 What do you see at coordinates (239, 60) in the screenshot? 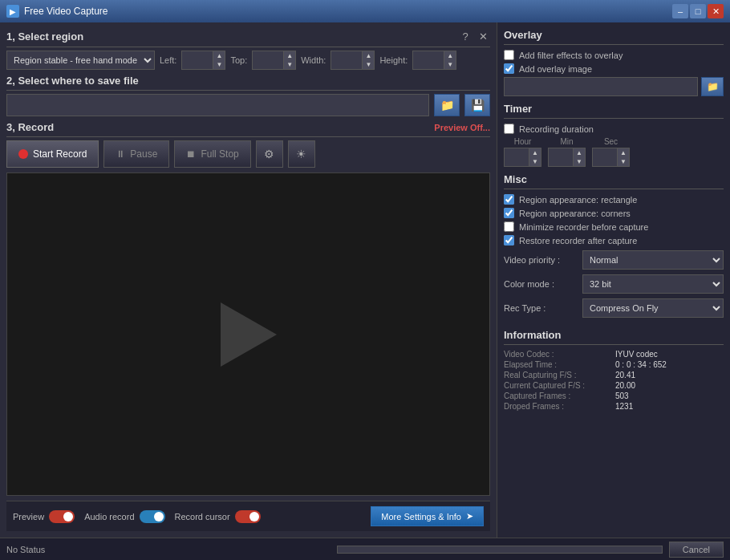
I see `top-label: Top:` at bounding box center [239, 60].